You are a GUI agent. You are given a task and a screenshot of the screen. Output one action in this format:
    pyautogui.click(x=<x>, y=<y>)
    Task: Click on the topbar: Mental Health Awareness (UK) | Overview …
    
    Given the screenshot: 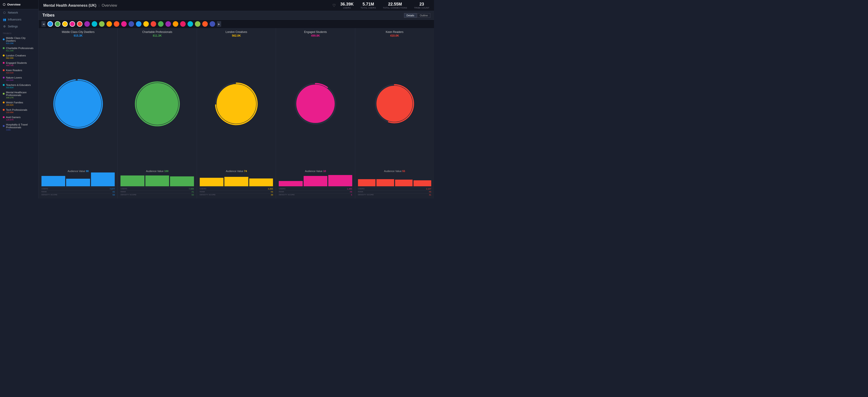 What is the action you would take?
    pyautogui.click(x=237, y=5)
    